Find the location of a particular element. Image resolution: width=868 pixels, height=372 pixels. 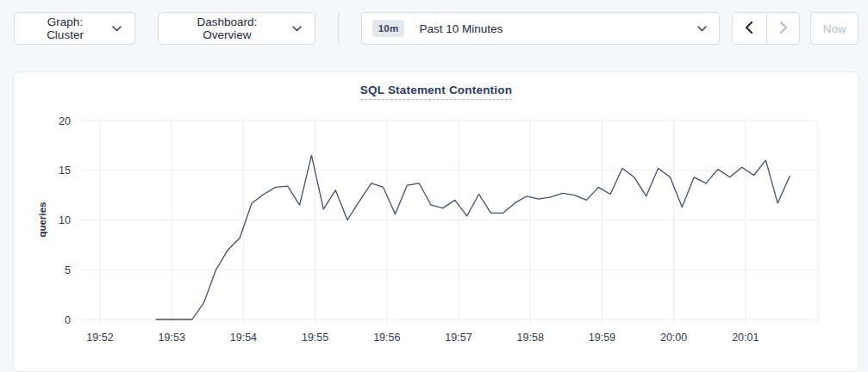

toolbar-divider is located at coordinates (338, 28).